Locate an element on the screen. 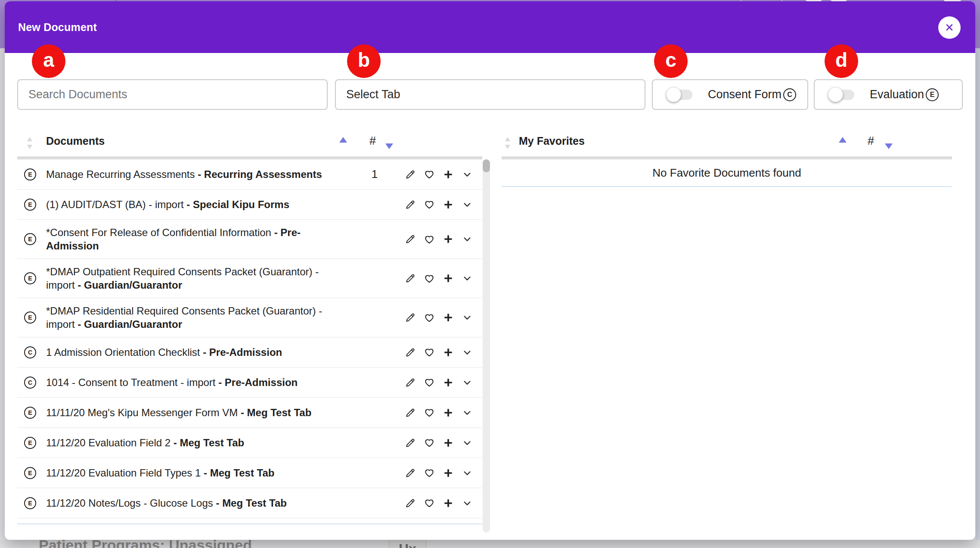  select-tab-label: Select Tab is located at coordinates (373, 95).